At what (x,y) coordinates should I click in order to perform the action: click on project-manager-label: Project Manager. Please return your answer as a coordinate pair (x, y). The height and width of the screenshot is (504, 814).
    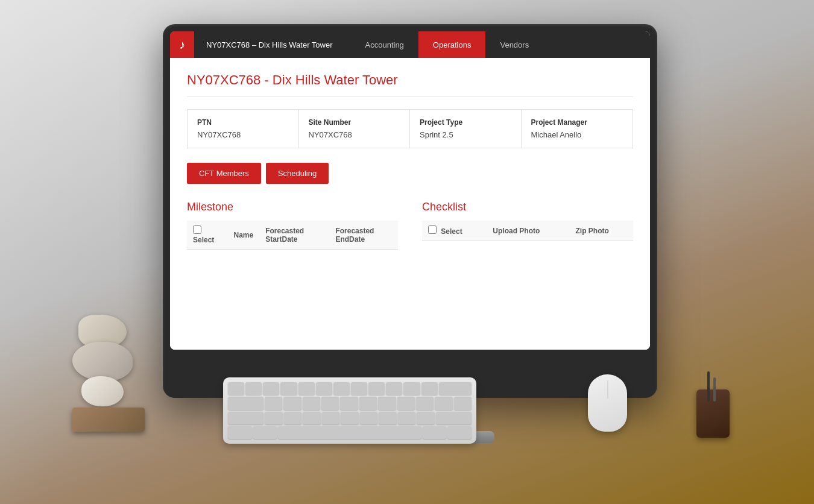
    Looking at the image, I should click on (578, 122).